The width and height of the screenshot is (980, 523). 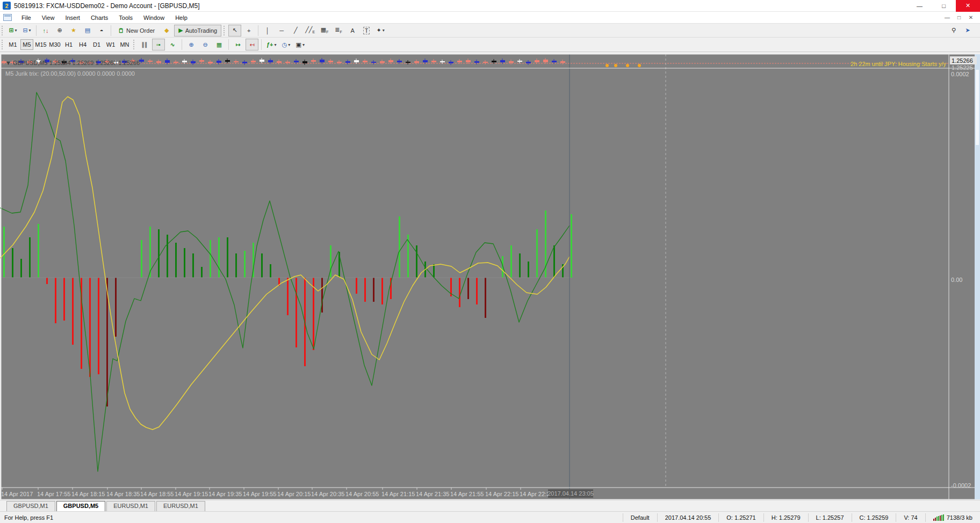 I want to click on maximize-button: □, so click(x=943, y=6).